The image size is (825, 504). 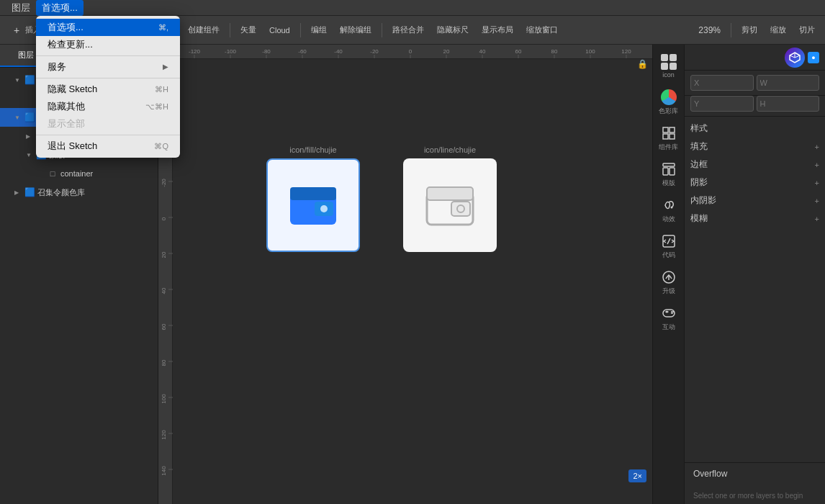 I want to click on right-btn-upgrade: 升级, so click(x=669, y=282).